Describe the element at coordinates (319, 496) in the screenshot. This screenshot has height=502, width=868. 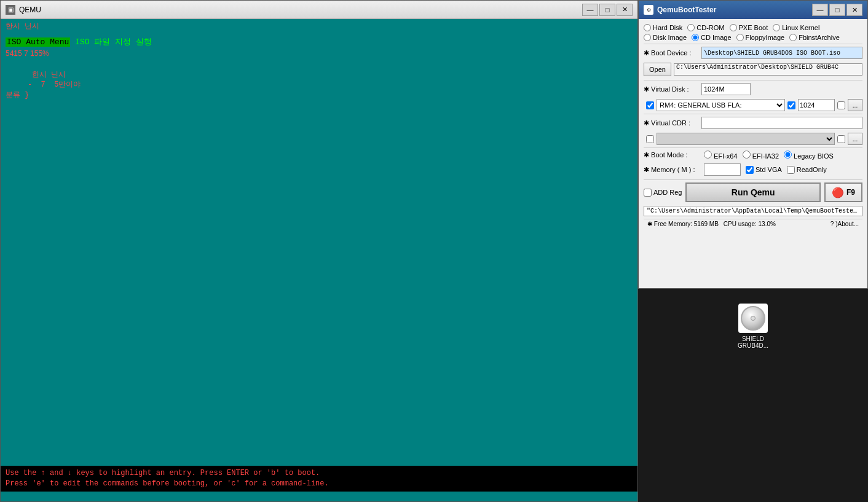
I see `qemu-scrollbar` at that location.